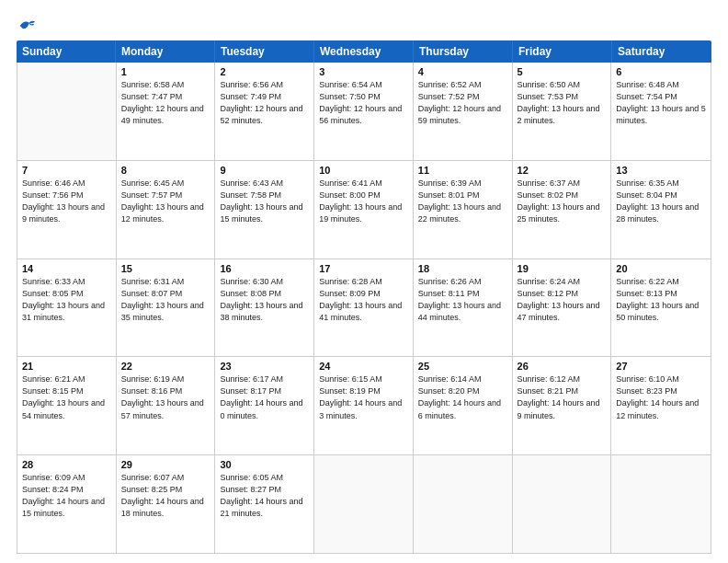 This screenshot has height=563, width=728. I want to click on sun-info: Sunrise: 6:43 AMSunset: 7:58 PMDaylight:…, so click(265, 201).